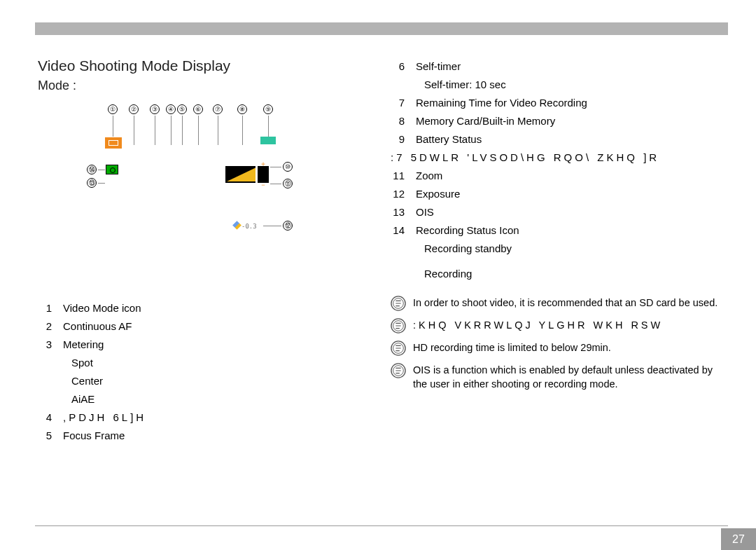  What do you see at coordinates (559, 194) in the screenshot?
I see `legend-item: 12Exposure` at bounding box center [559, 194].